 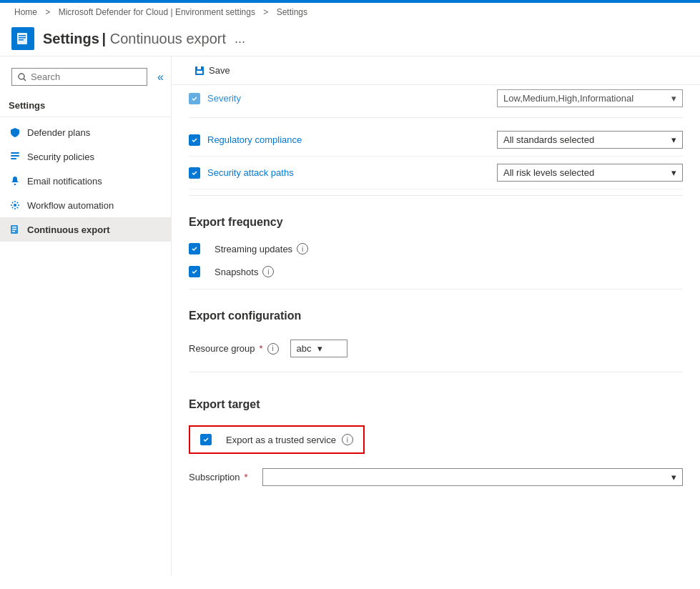 I want to click on sidebar-item-defender-plans: Defender plans, so click(x=86, y=132).